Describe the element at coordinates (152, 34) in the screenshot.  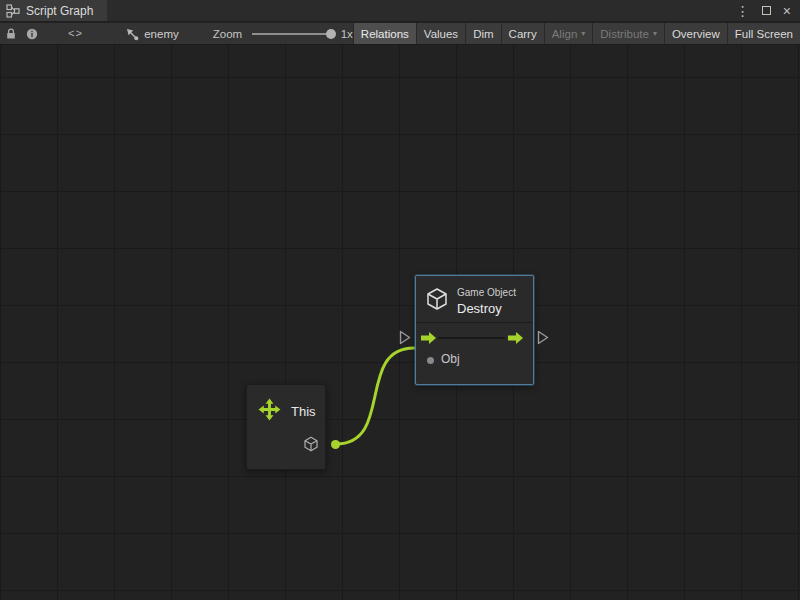
I see `graph-reference: enemy` at that location.